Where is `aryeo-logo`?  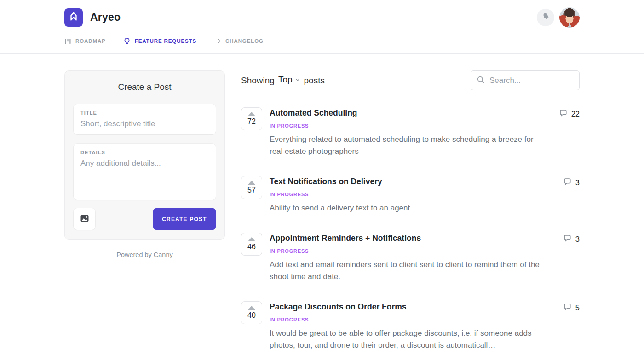 aryeo-logo is located at coordinates (74, 18).